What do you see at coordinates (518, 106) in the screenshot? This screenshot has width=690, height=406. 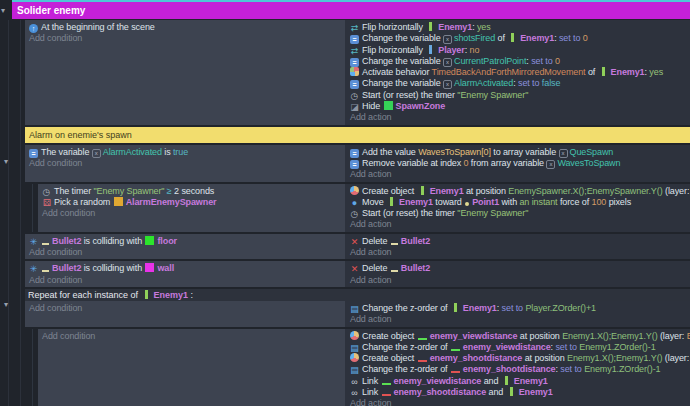 I see `action-row: ◪Hide SpawnZone` at bounding box center [518, 106].